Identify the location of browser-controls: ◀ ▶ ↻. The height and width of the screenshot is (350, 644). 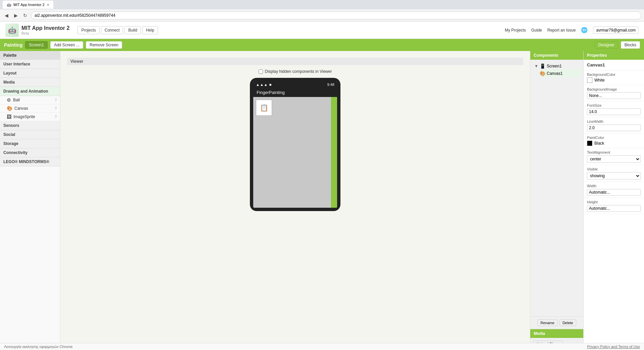
(322, 15).